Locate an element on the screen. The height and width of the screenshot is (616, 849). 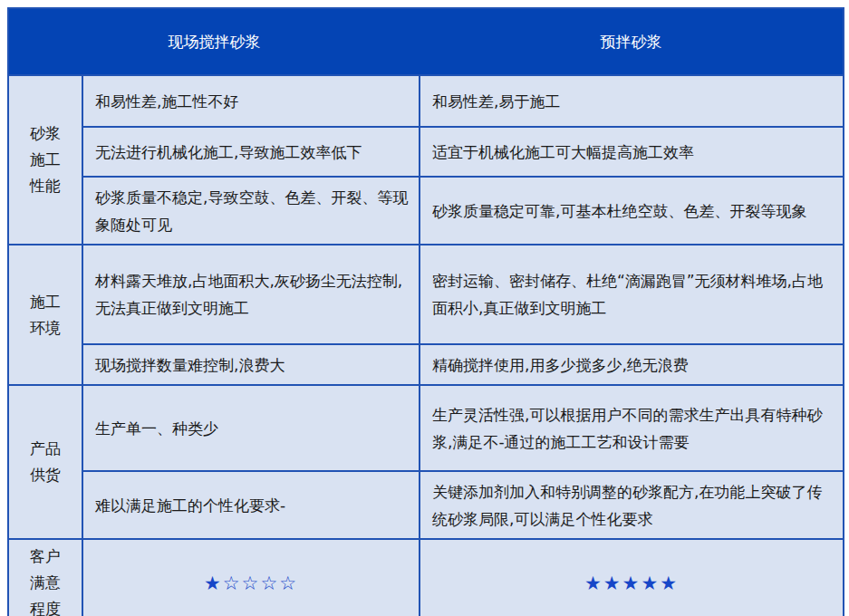
category-product-supply: 产品 供货 is located at coordinates (45, 462).